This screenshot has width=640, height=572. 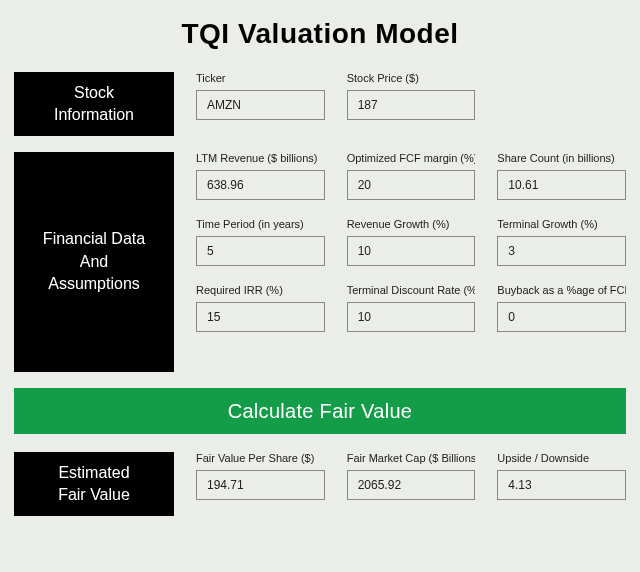 I want to click on label-required-irr: Required IRR (%), so click(x=260, y=290).